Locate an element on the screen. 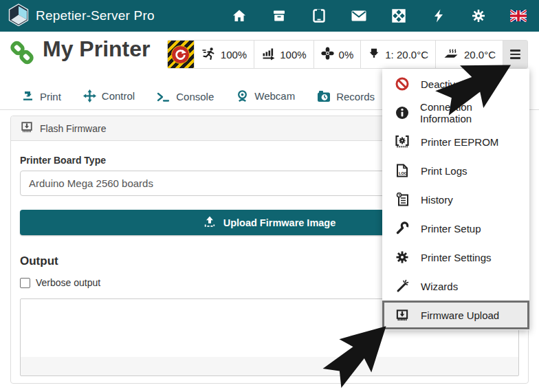  emergency-stop-icon is located at coordinates (180, 55).